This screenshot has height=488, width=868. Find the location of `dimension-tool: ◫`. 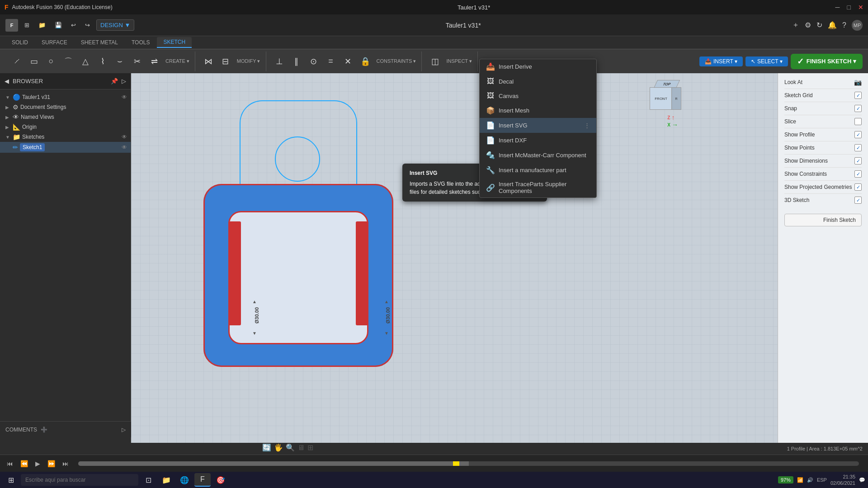

dimension-tool: ◫ is located at coordinates (435, 61).